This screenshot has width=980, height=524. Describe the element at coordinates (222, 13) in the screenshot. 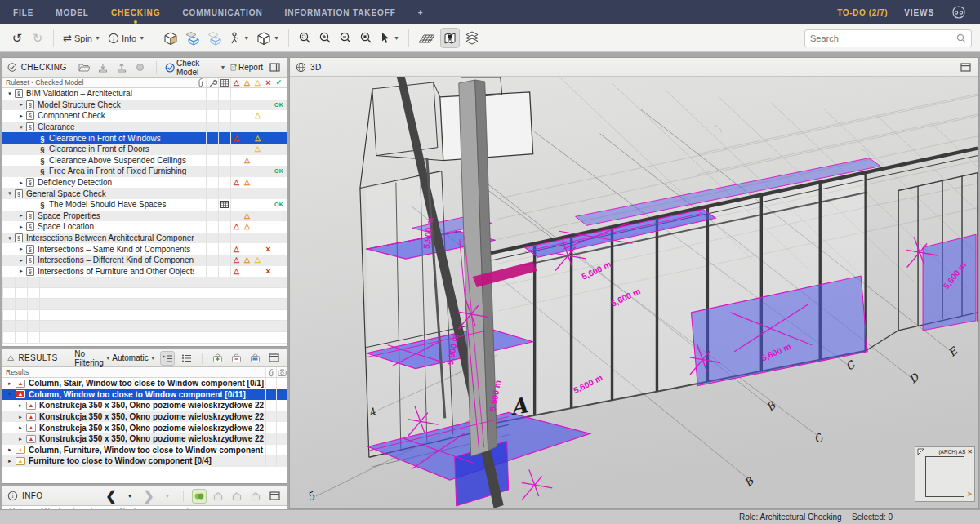

I see `menu-item-communication: COMMUNICATION` at that location.